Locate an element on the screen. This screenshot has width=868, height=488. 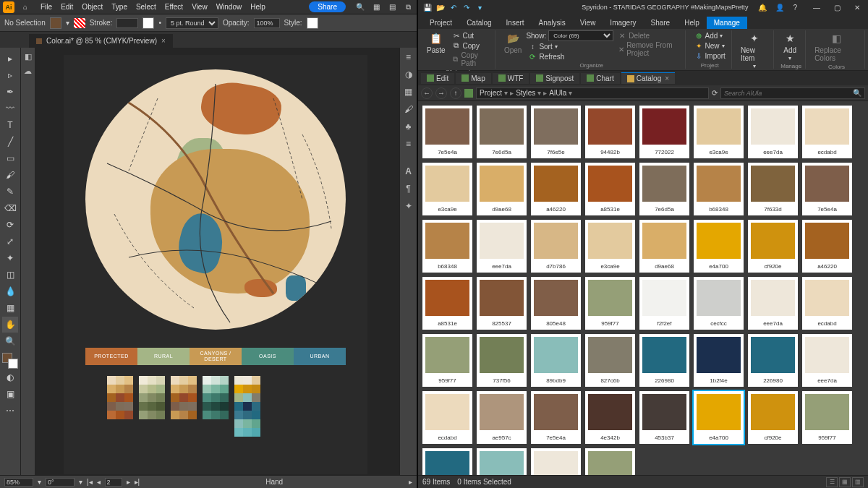
selection-tool-icon: ▸ is located at coordinates (10, 59).